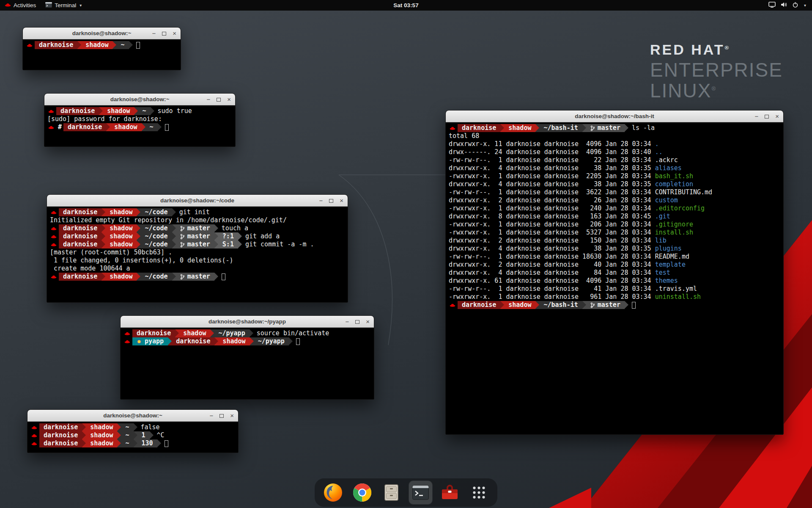 This screenshot has height=508, width=812. I want to click on git-branch-icon, so click(593, 305).